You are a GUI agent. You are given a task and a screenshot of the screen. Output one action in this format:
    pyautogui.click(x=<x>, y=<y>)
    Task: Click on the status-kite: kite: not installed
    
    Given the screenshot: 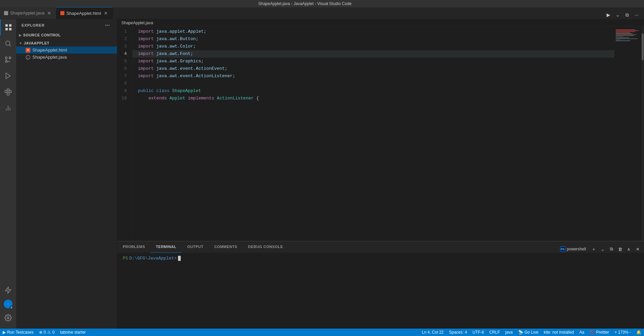 What is the action you would take?
    pyautogui.click(x=559, y=332)
    